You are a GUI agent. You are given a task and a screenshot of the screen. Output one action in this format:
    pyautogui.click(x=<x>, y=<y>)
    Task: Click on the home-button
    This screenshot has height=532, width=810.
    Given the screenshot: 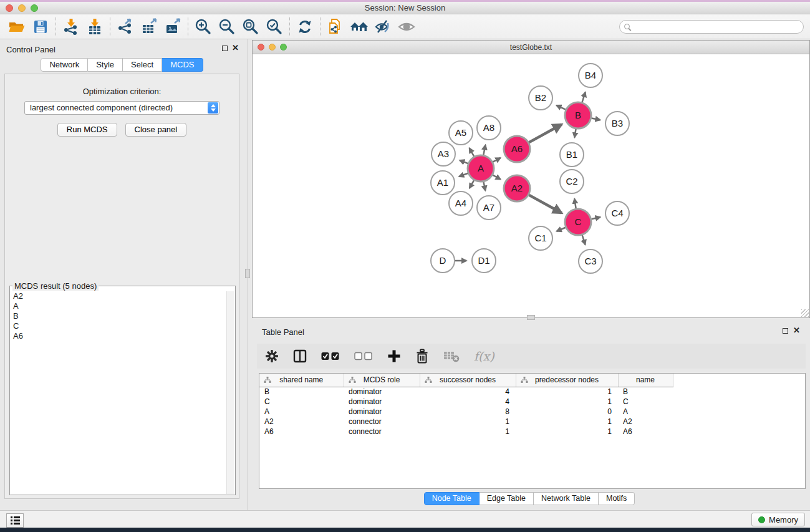 What is the action you would take?
    pyautogui.click(x=359, y=27)
    